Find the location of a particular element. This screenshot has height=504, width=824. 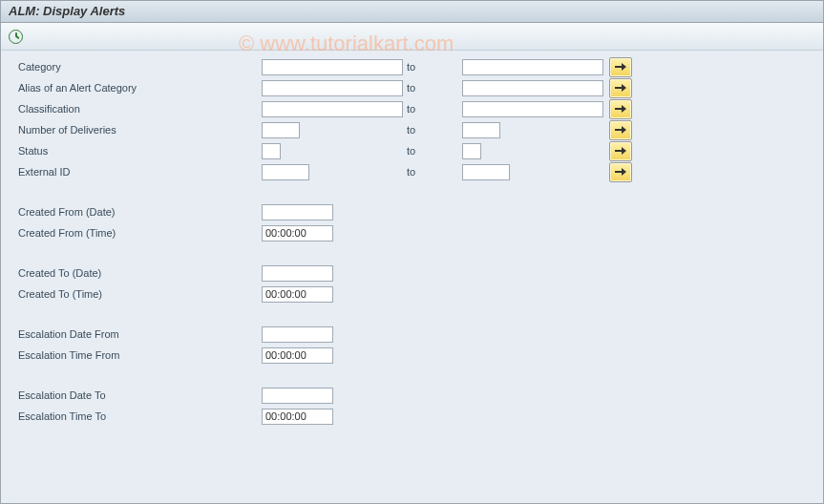

label-created-from-date: Created From (Date) is located at coordinates (139, 212).